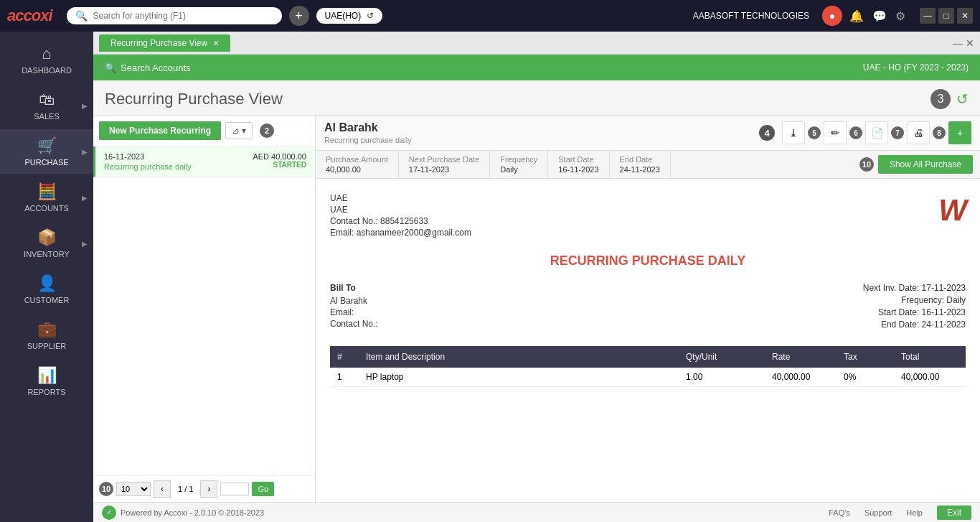  Describe the element at coordinates (30, 16) in the screenshot. I see `app-logo: accoxi` at that location.